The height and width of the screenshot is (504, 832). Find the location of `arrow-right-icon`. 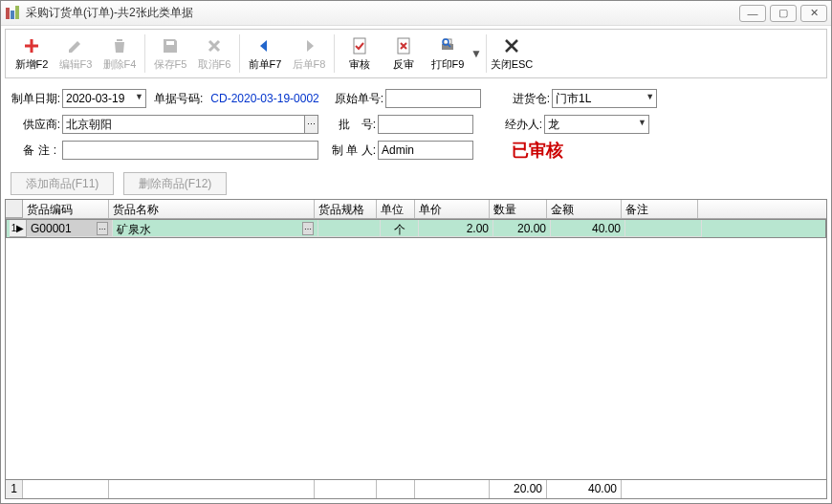

arrow-right-icon is located at coordinates (309, 46).